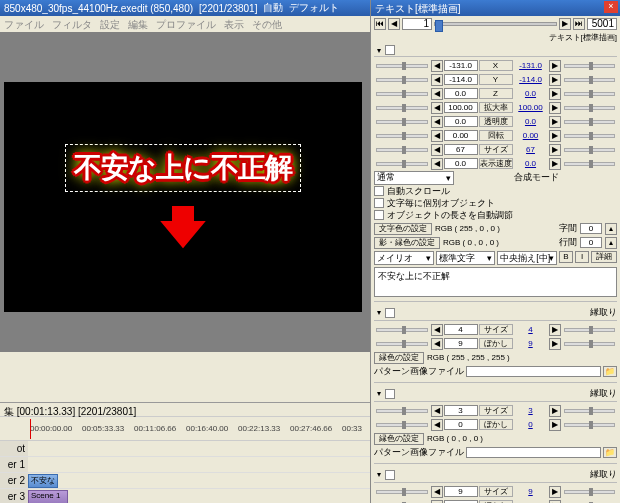  Describe the element at coordinates (461, 150) in the screenshot. I see `param-value-left: 67` at that location.